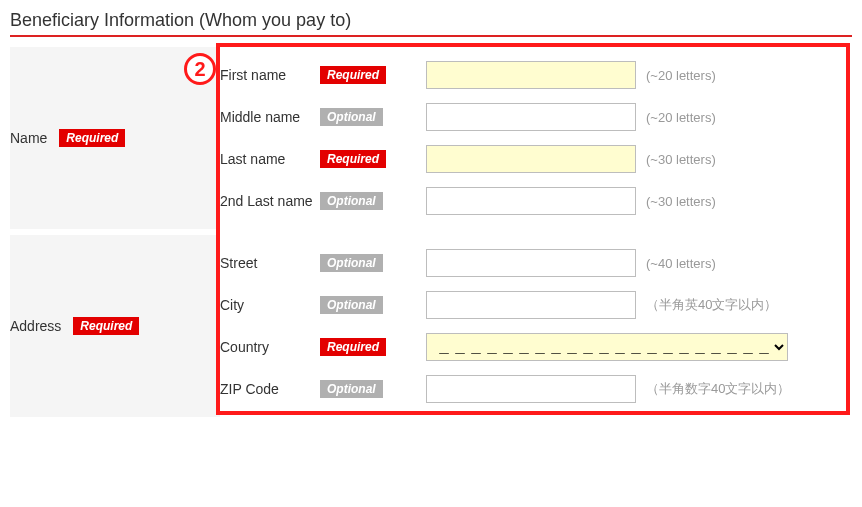 The width and height of the screenshot is (862, 507). Describe the element at coordinates (681, 118) in the screenshot. I see `middle-name-hint: (~20 letters)` at that location.